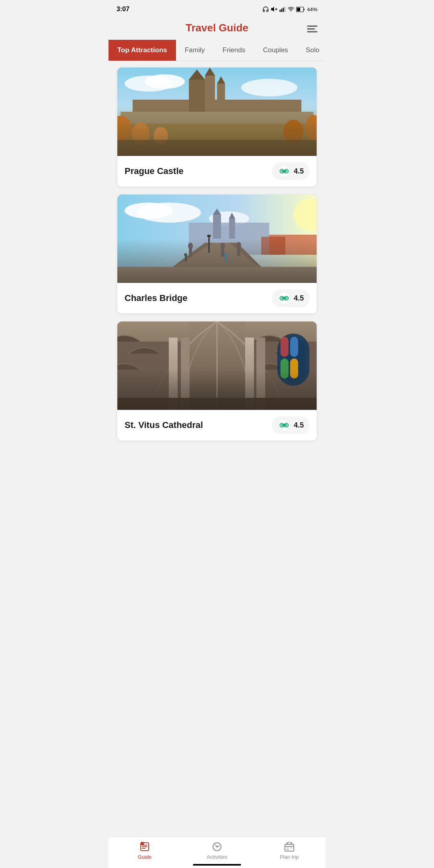  Describe the element at coordinates (275, 50) in the screenshot. I see `tab-couples: Couples` at that location.